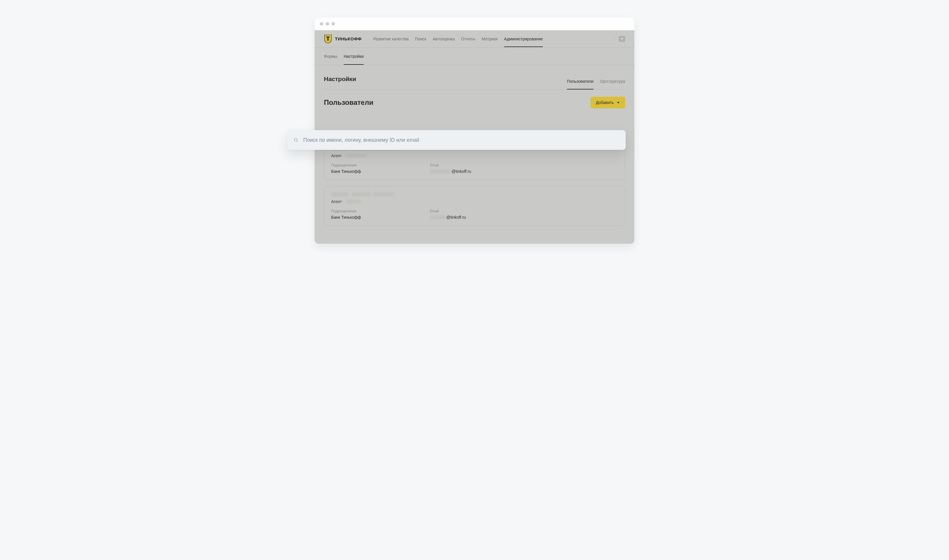 This screenshot has width=949, height=560. What do you see at coordinates (461, 140) in the screenshot?
I see `search-input` at bounding box center [461, 140].